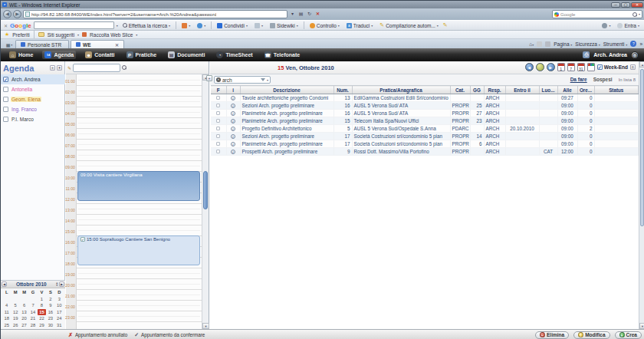  Describe the element at coordinates (142, 55) in the screenshot. I see `nav-item-pratiche: PPratiche` at that location.